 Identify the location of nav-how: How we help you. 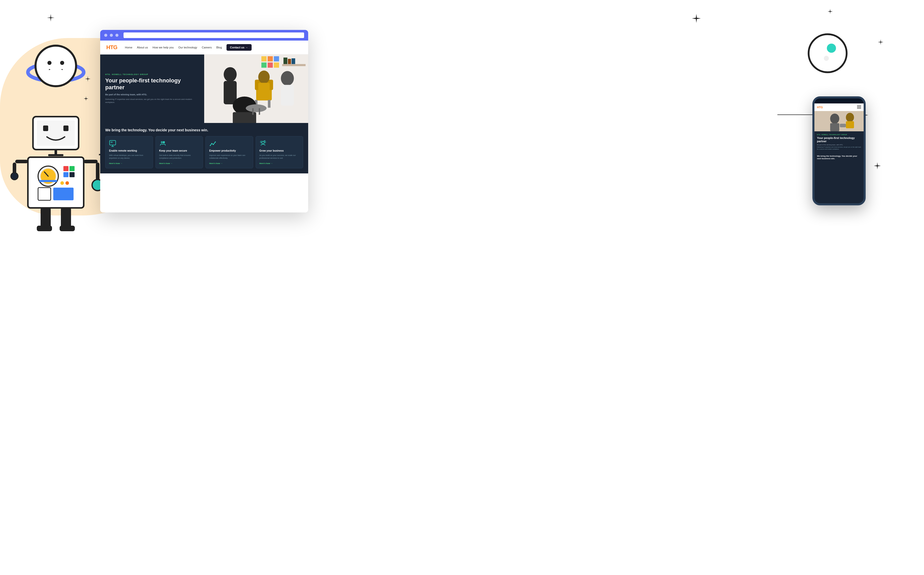
(163, 48).